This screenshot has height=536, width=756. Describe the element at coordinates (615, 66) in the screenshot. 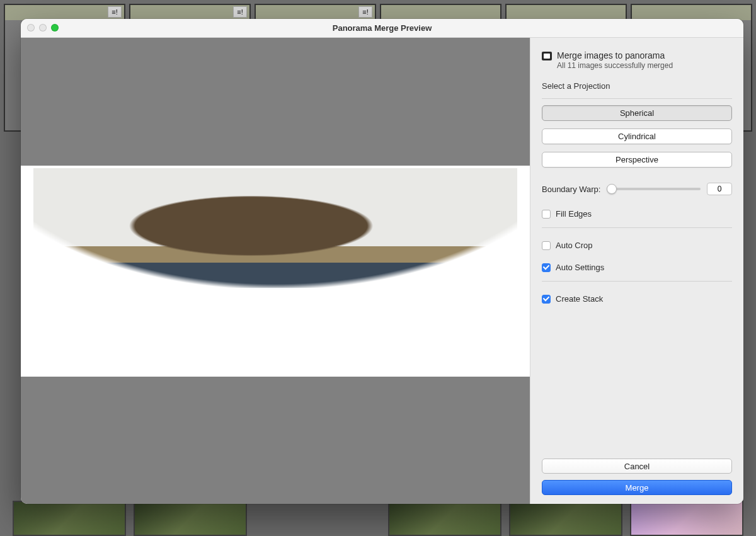

I see `merge-status: All 11 images successfully merged` at that location.